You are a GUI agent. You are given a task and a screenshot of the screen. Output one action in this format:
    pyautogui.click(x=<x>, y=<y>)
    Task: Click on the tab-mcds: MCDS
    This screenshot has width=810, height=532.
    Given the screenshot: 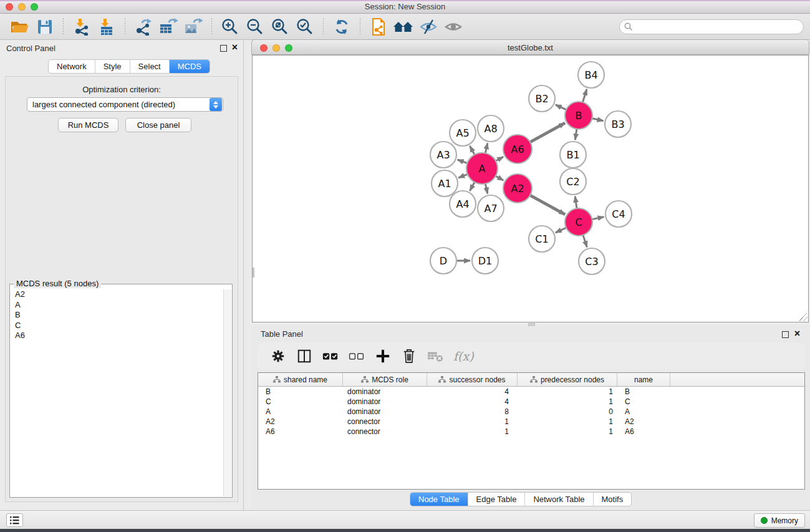 What is the action you would take?
    pyautogui.click(x=190, y=66)
    